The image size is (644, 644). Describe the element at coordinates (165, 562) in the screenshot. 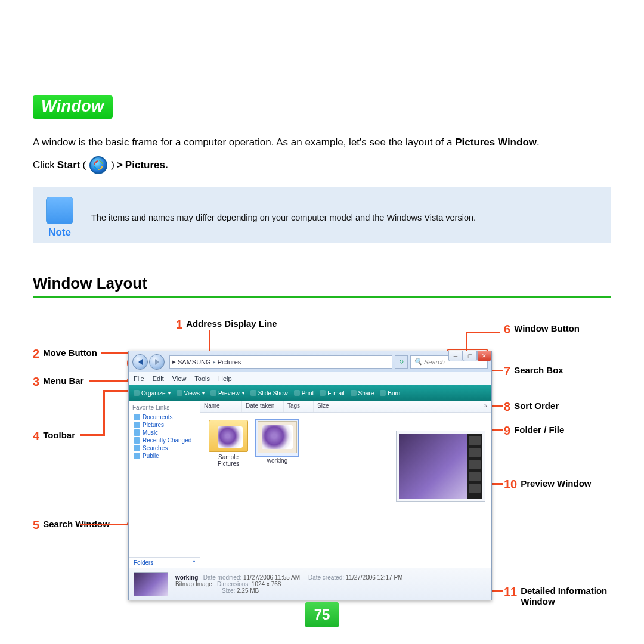

I see `folders-toggle: Folders˄` at that location.